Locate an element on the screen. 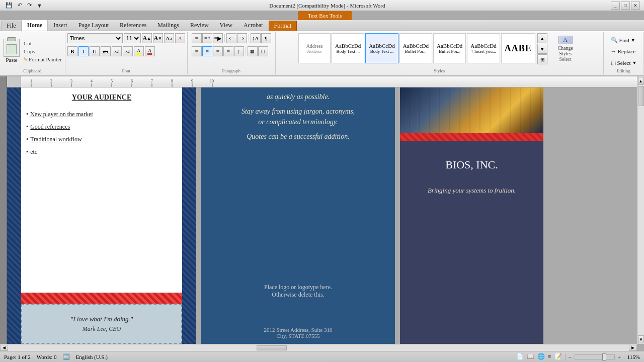 Image resolution: width=644 pixels, height=362 pixels. view-print: 📄 is located at coordinates (520, 357).